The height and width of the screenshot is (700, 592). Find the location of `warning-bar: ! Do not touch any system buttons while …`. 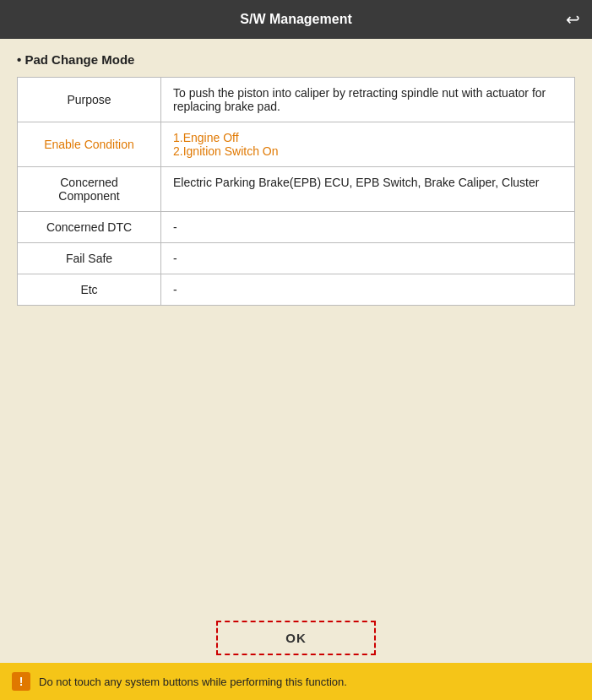

warning-bar: ! Do not touch any system buttons while … is located at coordinates (296, 681).